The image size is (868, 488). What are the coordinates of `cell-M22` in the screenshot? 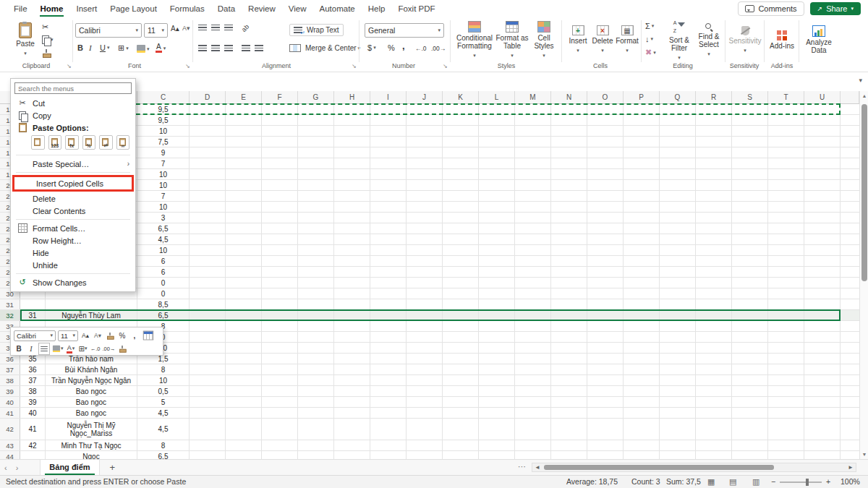 It's located at (533, 207).